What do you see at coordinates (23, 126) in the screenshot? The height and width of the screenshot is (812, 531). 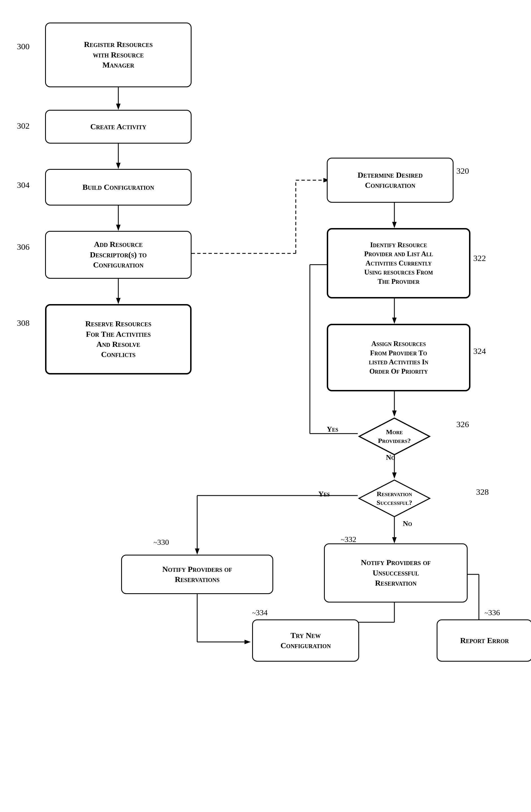 I see `label-302: 302` at bounding box center [23, 126].